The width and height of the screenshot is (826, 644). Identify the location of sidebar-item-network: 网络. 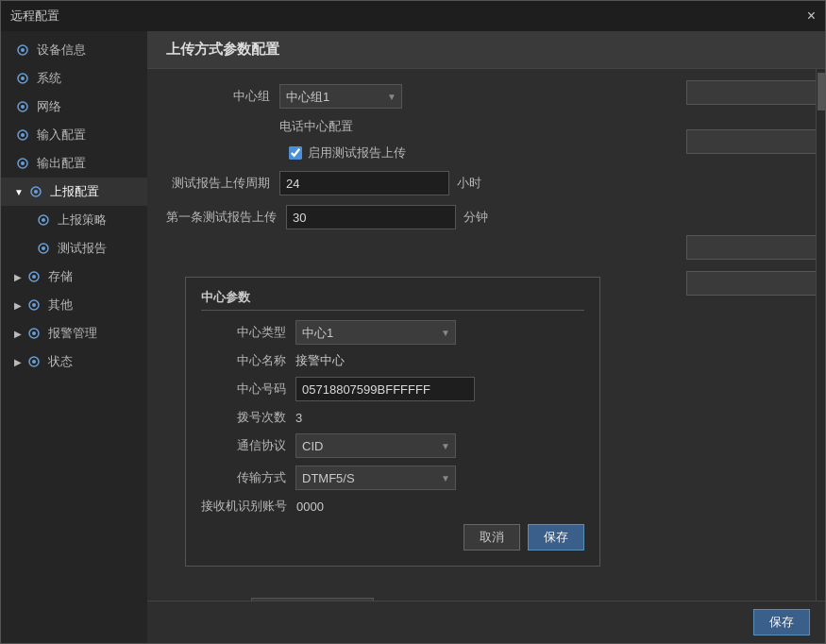
(74, 107).